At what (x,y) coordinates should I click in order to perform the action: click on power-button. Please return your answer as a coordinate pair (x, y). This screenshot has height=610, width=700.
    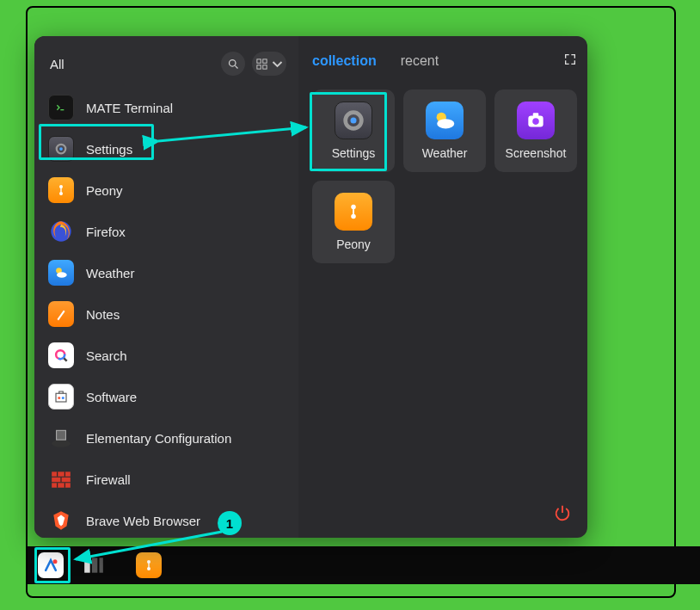
    Looking at the image, I should click on (562, 514).